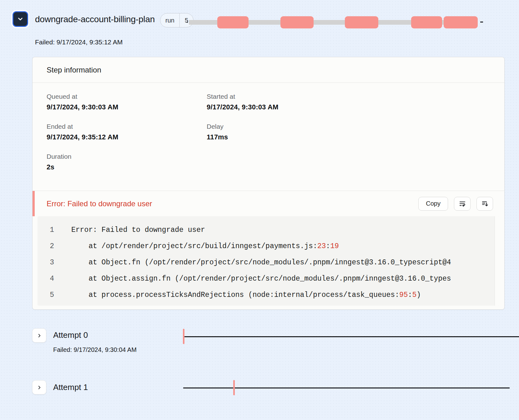 Image resolution: width=519 pixels, height=420 pixels. What do you see at coordinates (138, 230) in the screenshot?
I see `code-text: Error: Failed to downgrade user` at bounding box center [138, 230].